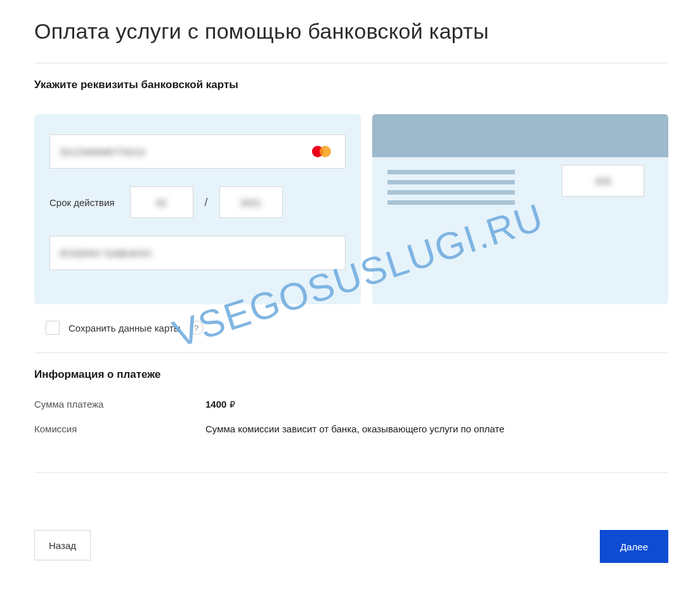  I want to click on payment-info-heading: Информация о платеже, so click(351, 375).